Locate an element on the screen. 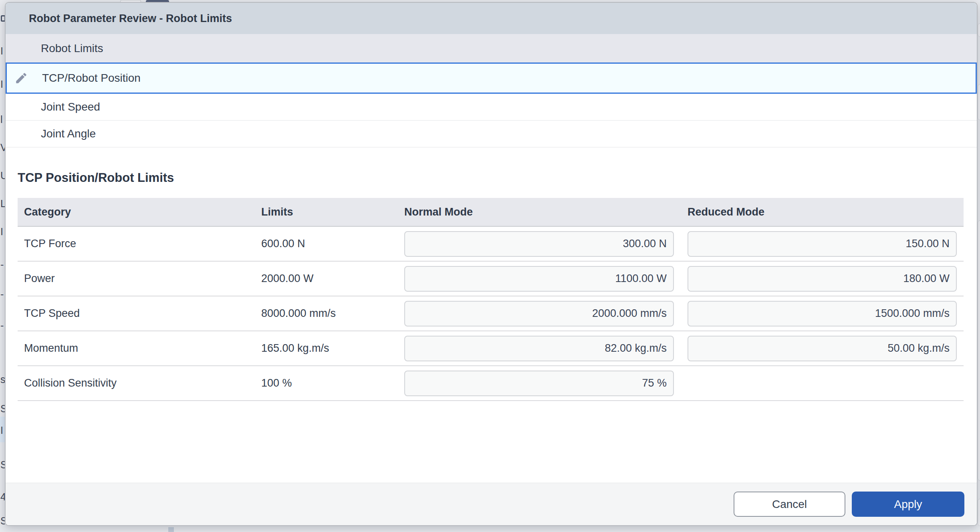  background-text-fragment: L is located at coordinates (2, 204).